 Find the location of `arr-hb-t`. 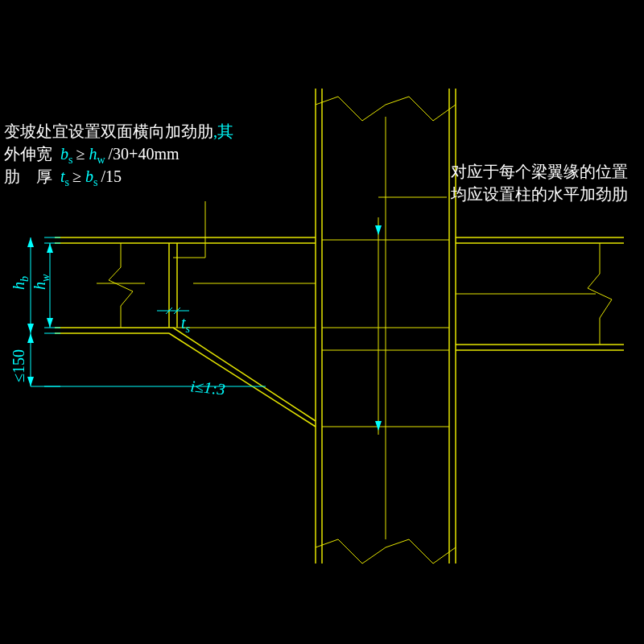

arr-hb-t is located at coordinates (31, 242).